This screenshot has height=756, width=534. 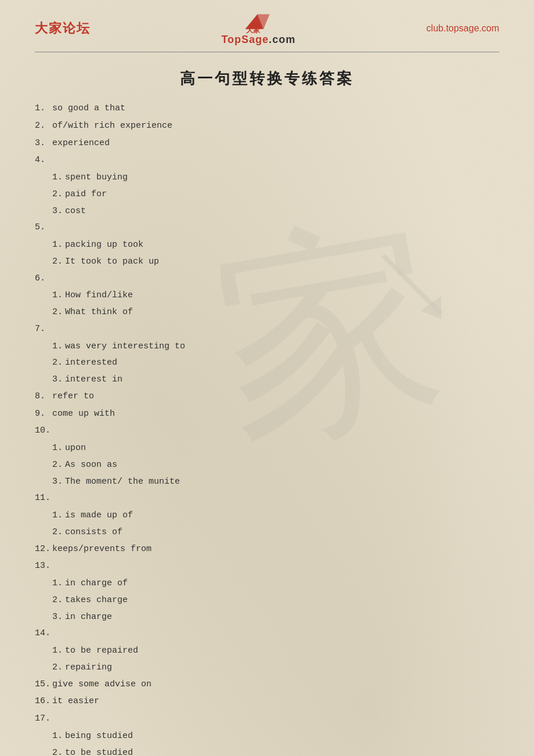 I want to click on page-header: 大家论坛 大家 TopSage.com club.topsage.com, so click(x=267, y=26).